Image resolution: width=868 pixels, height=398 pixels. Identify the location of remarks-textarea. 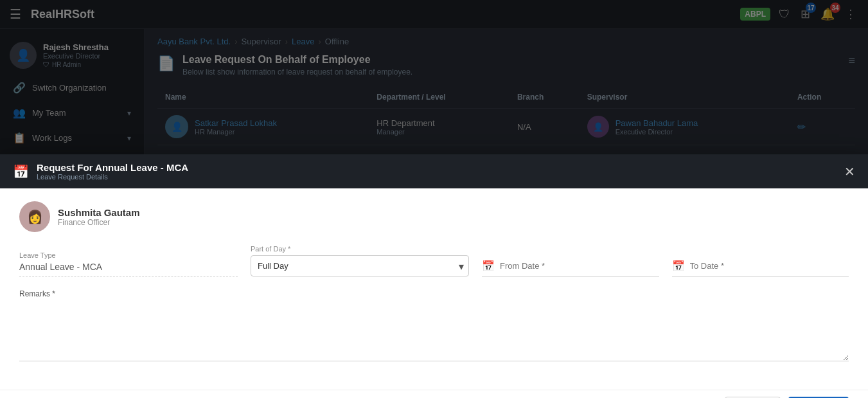
(434, 332).